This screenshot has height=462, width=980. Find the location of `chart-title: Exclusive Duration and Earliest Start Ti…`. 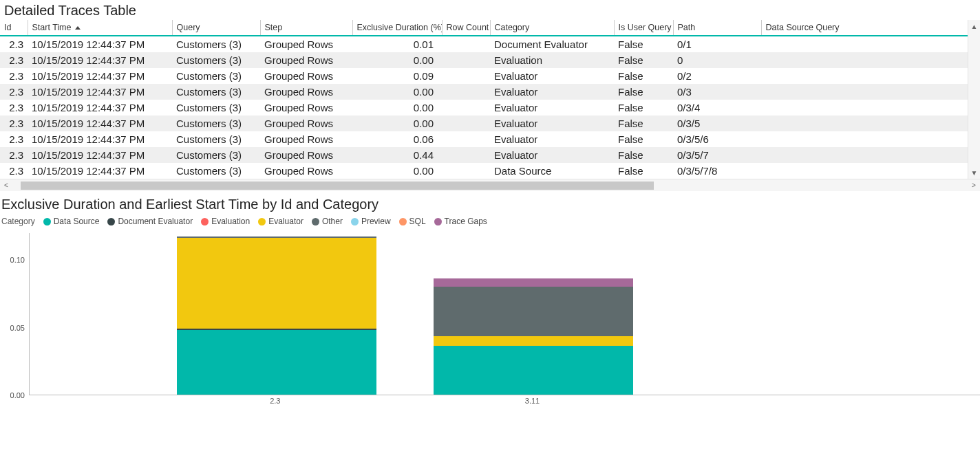

chart-title: Exclusive Duration and Earliest Start Ti… is located at coordinates (491, 205).